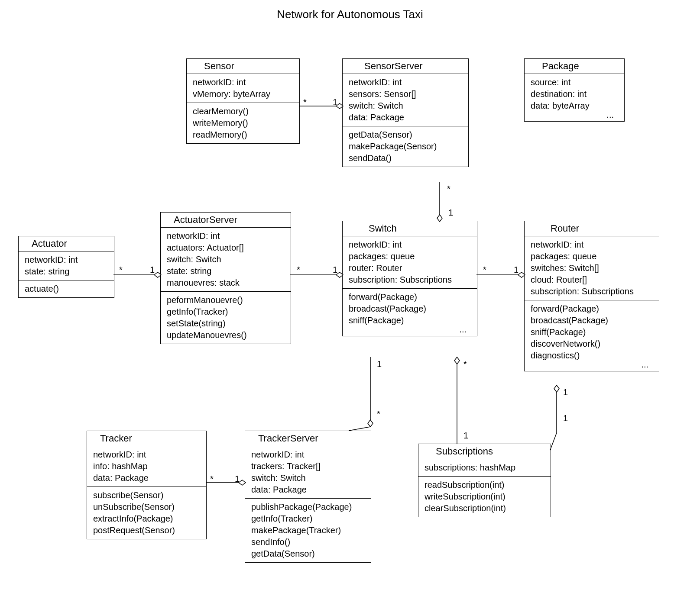  I want to click on class-router: Router networkID: int packages: queue sw…, so click(592, 296).